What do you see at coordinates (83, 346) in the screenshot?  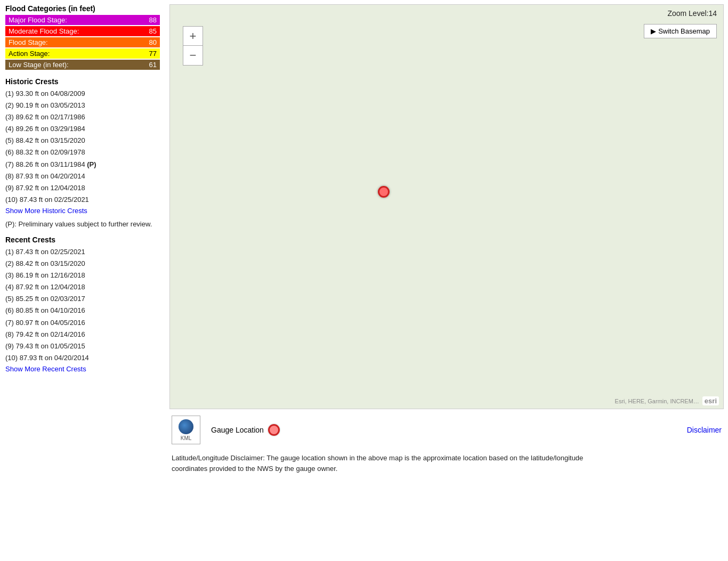 I see `list-item: (9) 79.43 ft on 01/05/2015` at bounding box center [83, 346].